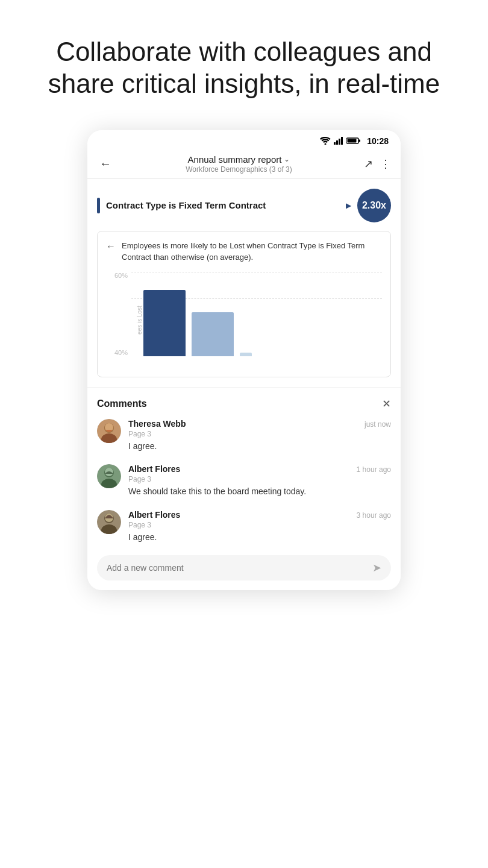 Image resolution: width=488 pixels, height=868 pixels. What do you see at coordinates (246, 354) in the screenshot?
I see `bar-third` at bounding box center [246, 354].